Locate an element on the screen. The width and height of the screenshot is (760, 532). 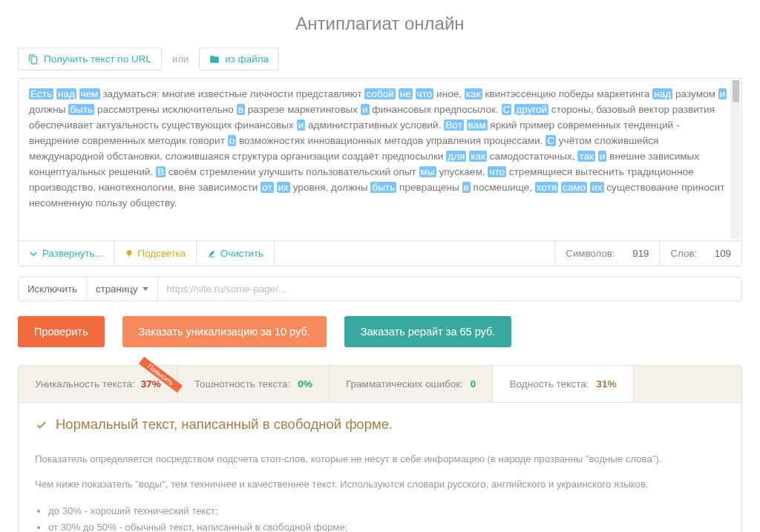
clear-label: Очистить is located at coordinates (242, 254).